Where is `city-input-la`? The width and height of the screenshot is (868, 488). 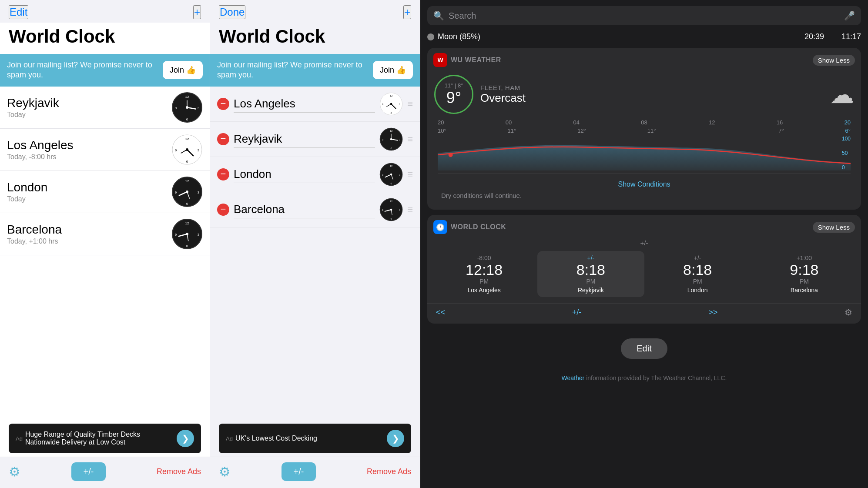
city-input-la is located at coordinates (305, 104).